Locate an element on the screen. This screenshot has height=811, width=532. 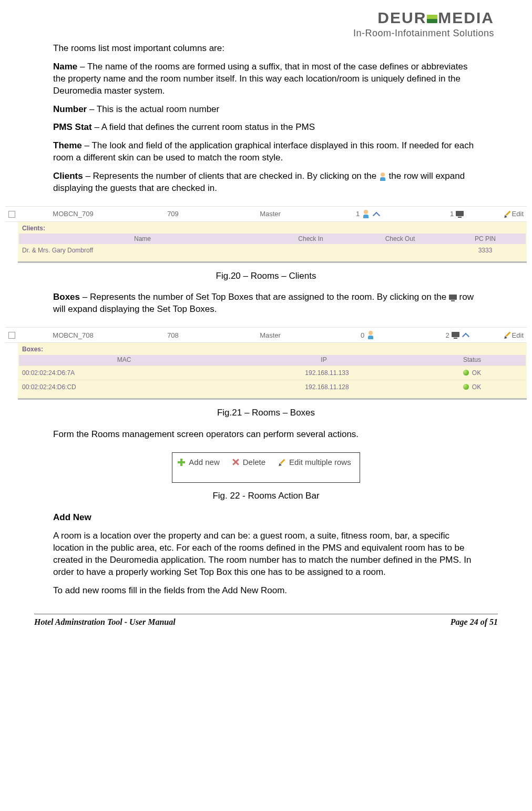
fig20-clients-panel: Clients: Name Check In Check Out PC PIN … is located at coordinates (272, 242).